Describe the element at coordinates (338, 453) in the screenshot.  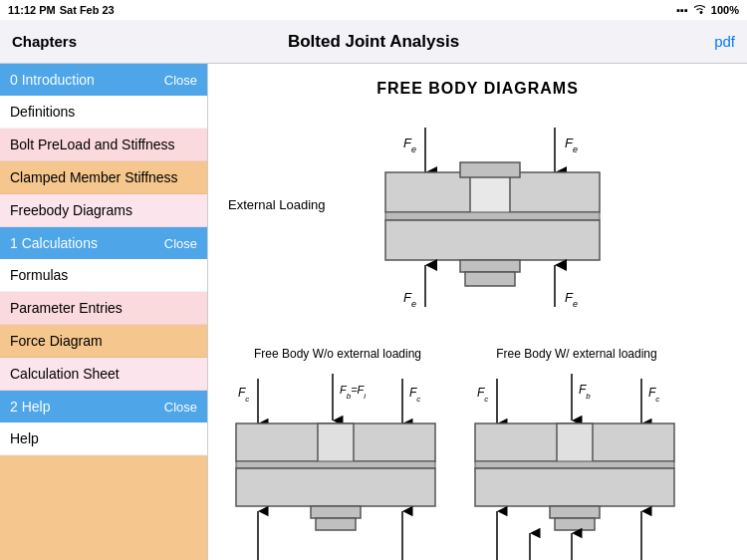
I see `freebody-no-external: Free Body W/o external loading Fc` at that location.